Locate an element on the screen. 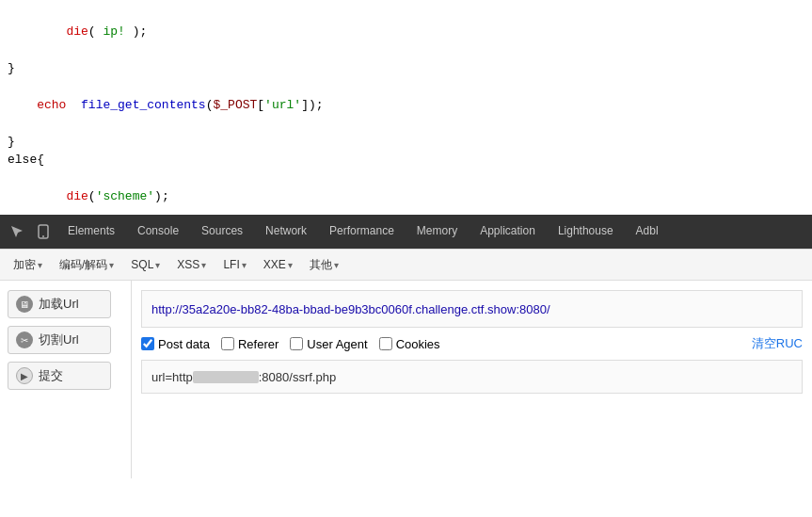 This screenshot has height=517, width=812. mobile-icon is located at coordinates (43, 232).